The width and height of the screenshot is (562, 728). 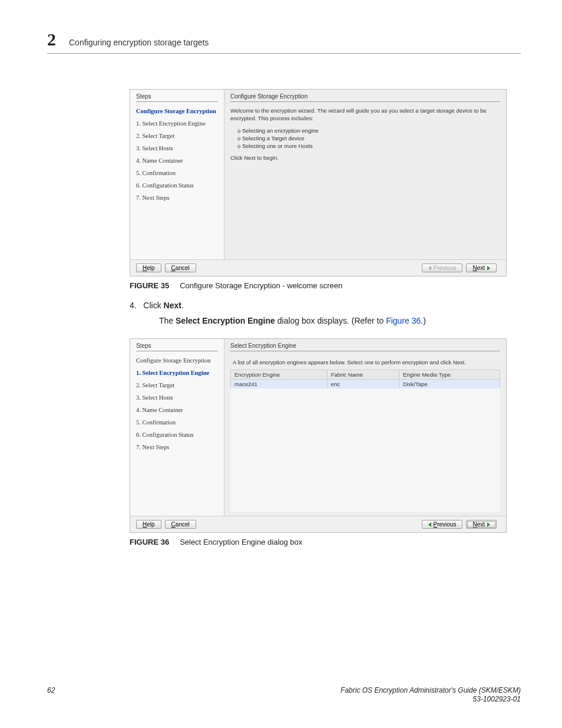 What do you see at coordinates (363, 384) in the screenshot?
I see `cell-fabric: enc` at bounding box center [363, 384].